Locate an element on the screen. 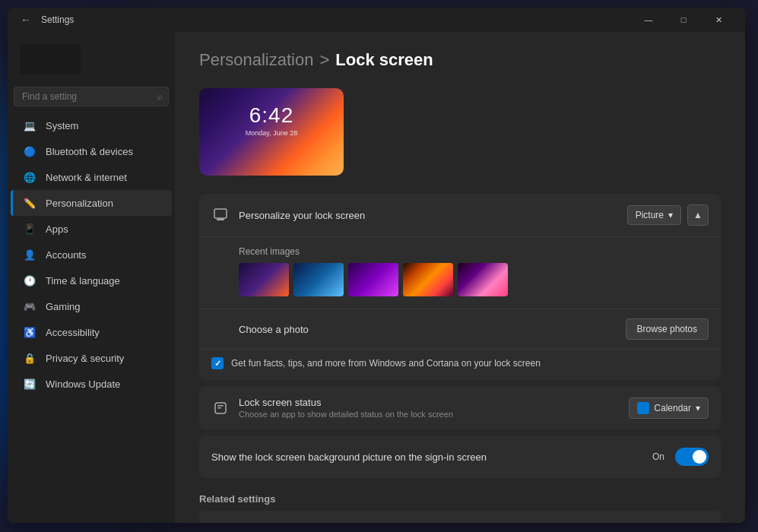 This screenshot has width=758, height=532. lock-status-card: Lock screen status Choose an app to show… is located at coordinates (460, 407).